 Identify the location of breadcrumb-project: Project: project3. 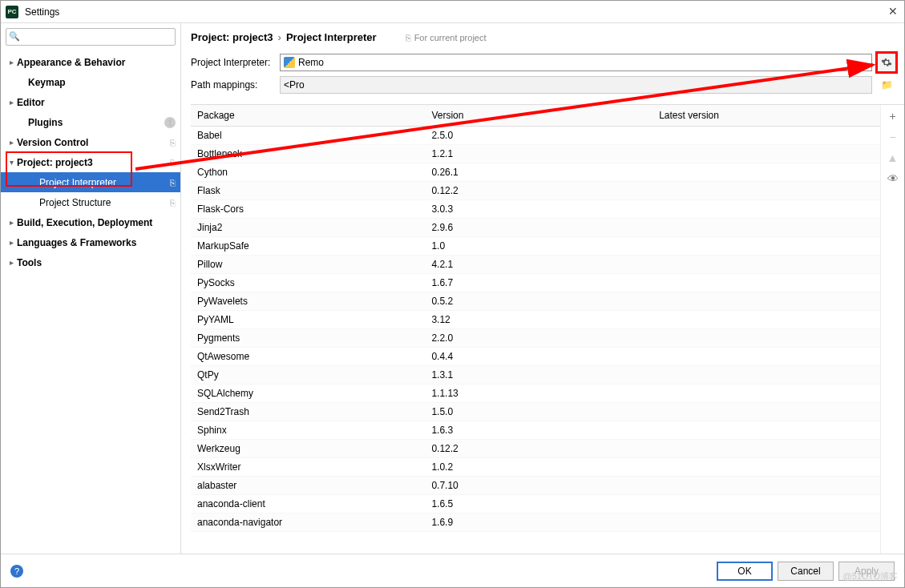
(232, 37).